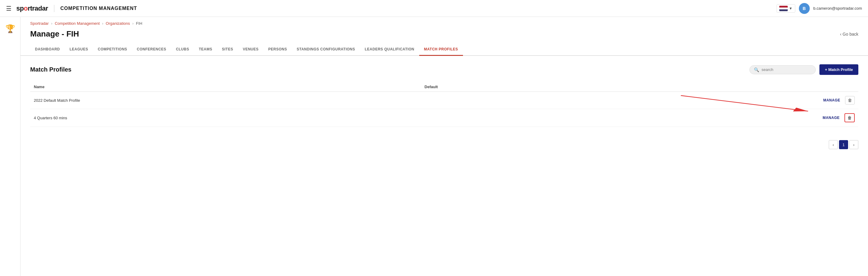 The height and width of the screenshot is (276, 868). What do you see at coordinates (756, 70) in the screenshot?
I see `search-icon: 🔍` at bounding box center [756, 70].